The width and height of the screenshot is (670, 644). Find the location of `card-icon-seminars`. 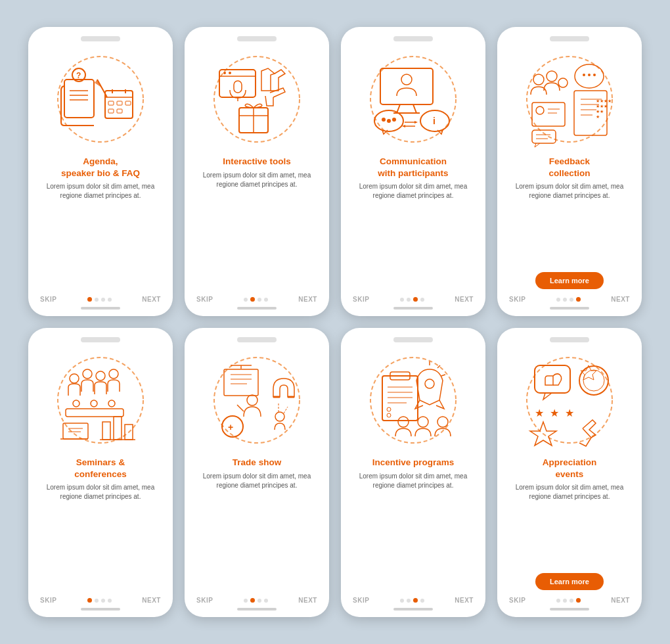

card-icon-seminars is located at coordinates (100, 400).